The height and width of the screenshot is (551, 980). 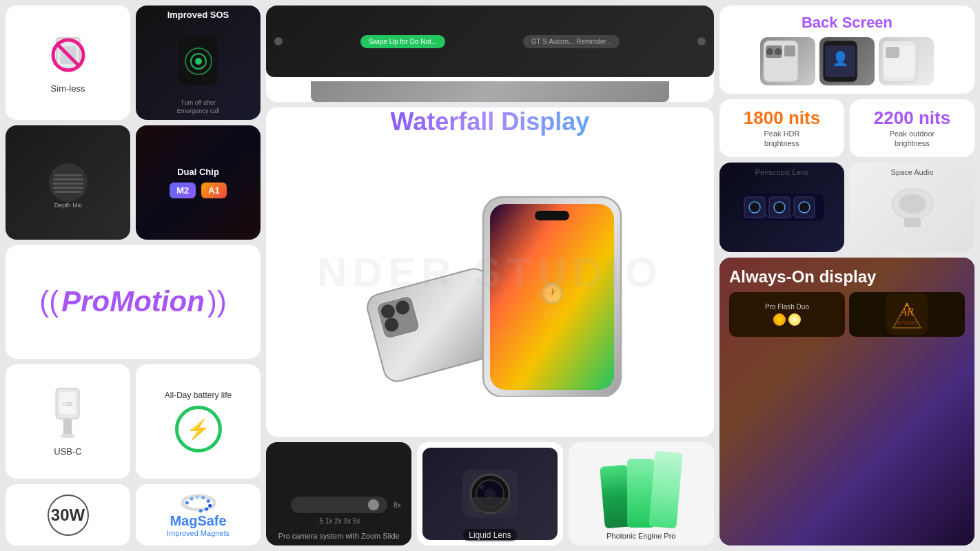 What do you see at coordinates (198, 61) in the screenshot?
I see `sos-phone-visual` at bounding box center [198, 61].